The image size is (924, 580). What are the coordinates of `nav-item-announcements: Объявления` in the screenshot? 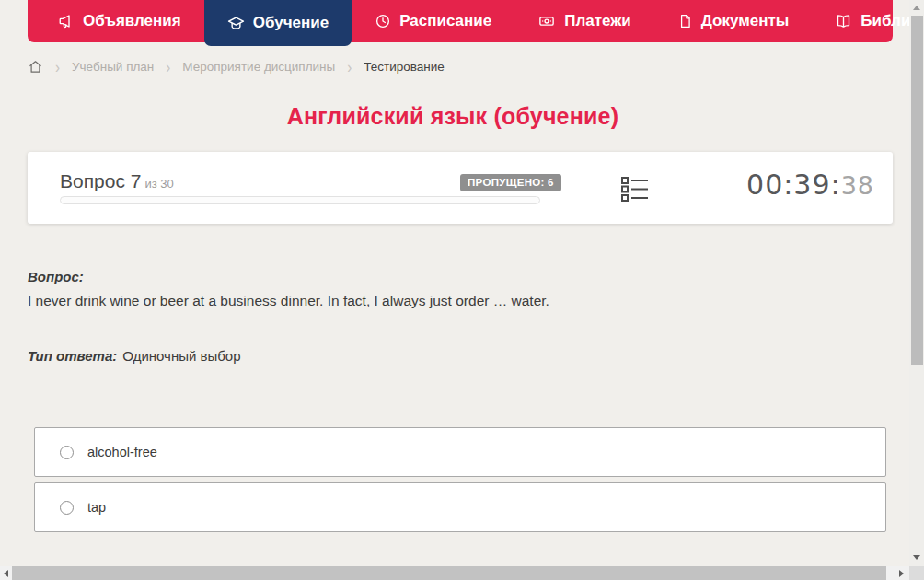 It's located at (120, 21).